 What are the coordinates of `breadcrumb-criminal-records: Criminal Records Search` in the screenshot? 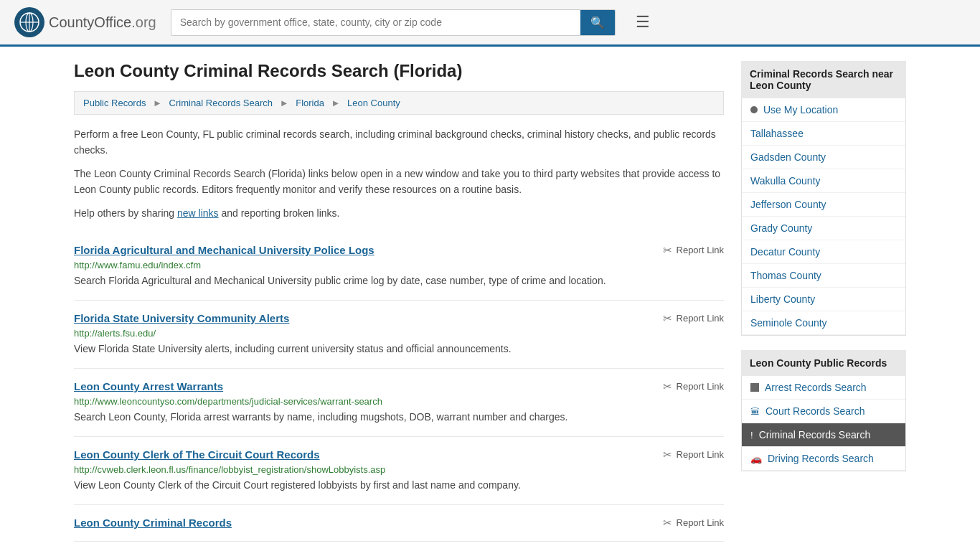 It's located at (221, 103).